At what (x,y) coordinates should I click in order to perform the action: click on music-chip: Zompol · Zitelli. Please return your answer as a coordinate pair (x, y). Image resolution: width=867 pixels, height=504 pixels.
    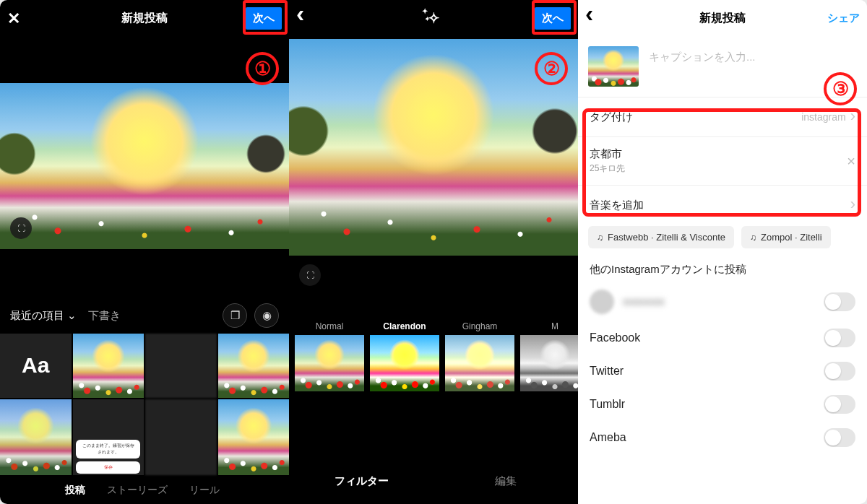
    Looking at the image, I should click on (786, 237).